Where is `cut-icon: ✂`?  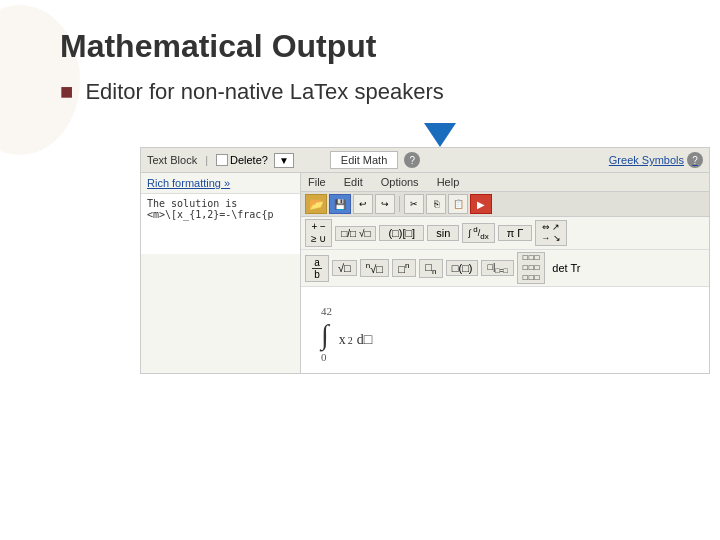
cut-icon: ✂ is located at coordinates (414, 204).